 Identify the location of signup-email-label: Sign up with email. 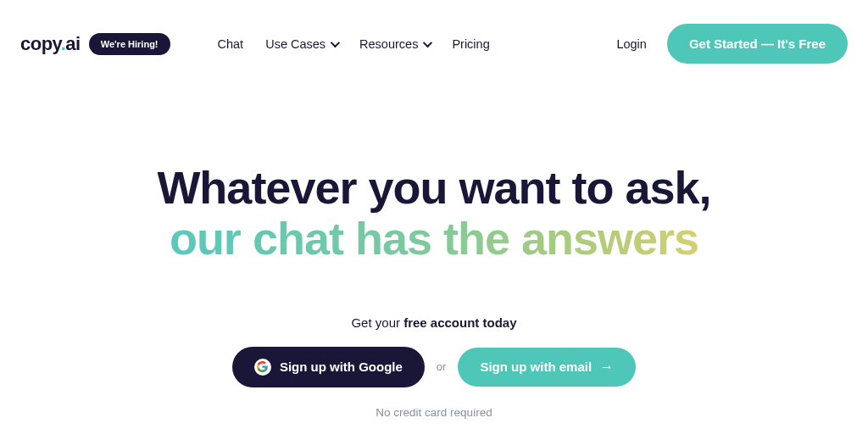
(536, 366).